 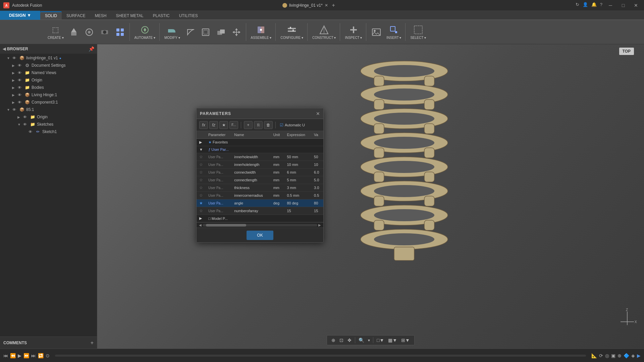 I want to click on move-btn, so click(x=236, y=32).